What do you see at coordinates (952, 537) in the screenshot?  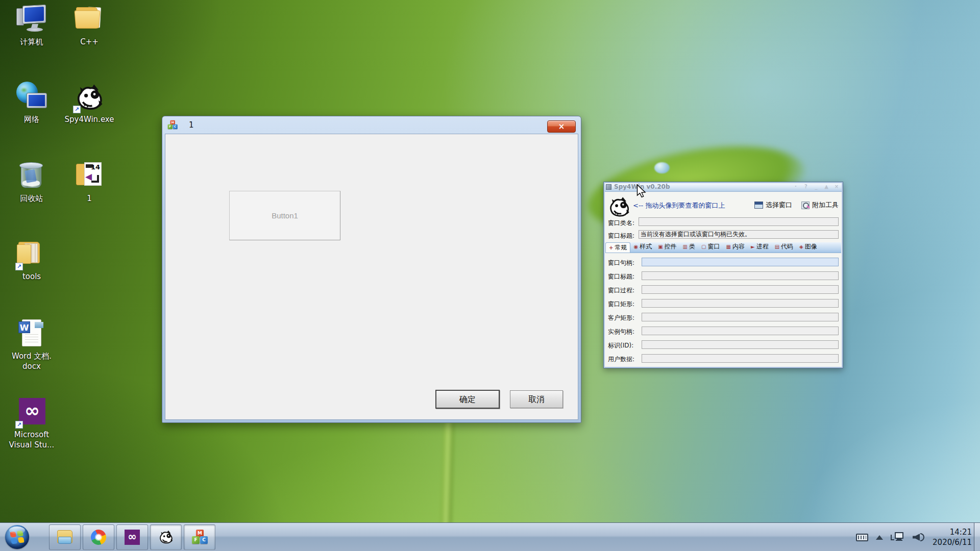 I see `clock: 14:21 2020/6/11` at bounding box center [952, 537].